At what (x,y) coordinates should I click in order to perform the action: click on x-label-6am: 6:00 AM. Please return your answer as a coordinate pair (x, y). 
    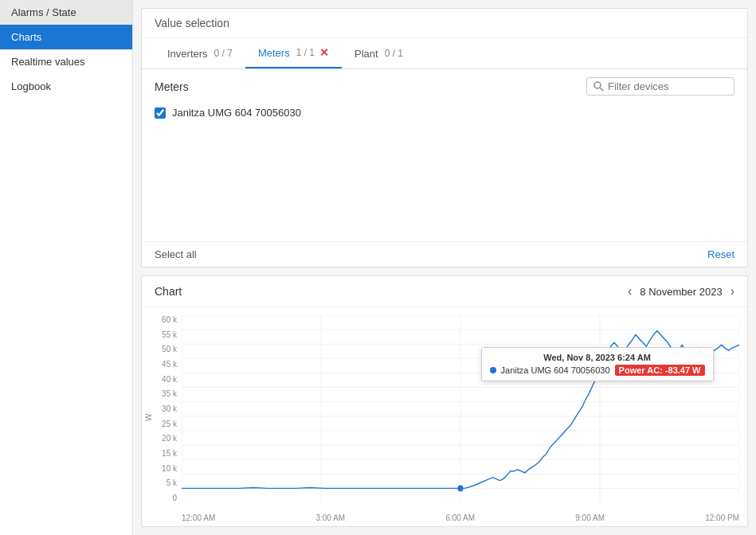
    Looking at the image, I should click on (460, 517).